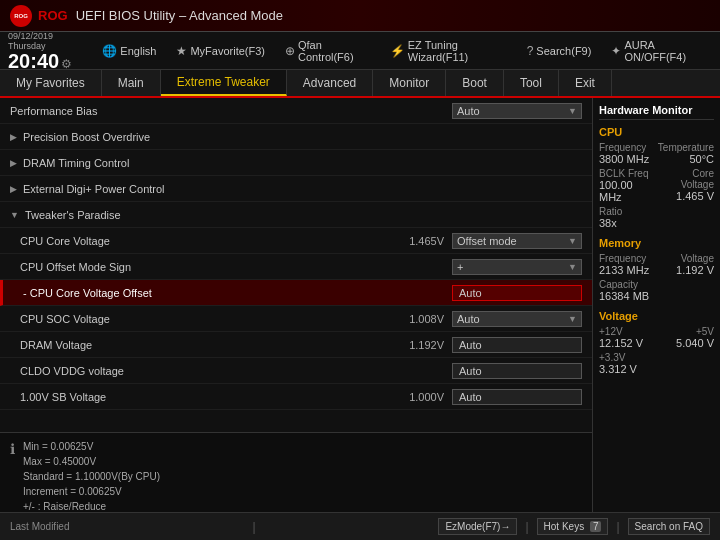  Describe the element at coordinates (224, 83) in the screenshot. I see `nav-extreme-tweaker: Extreme Tweaker` at that location.